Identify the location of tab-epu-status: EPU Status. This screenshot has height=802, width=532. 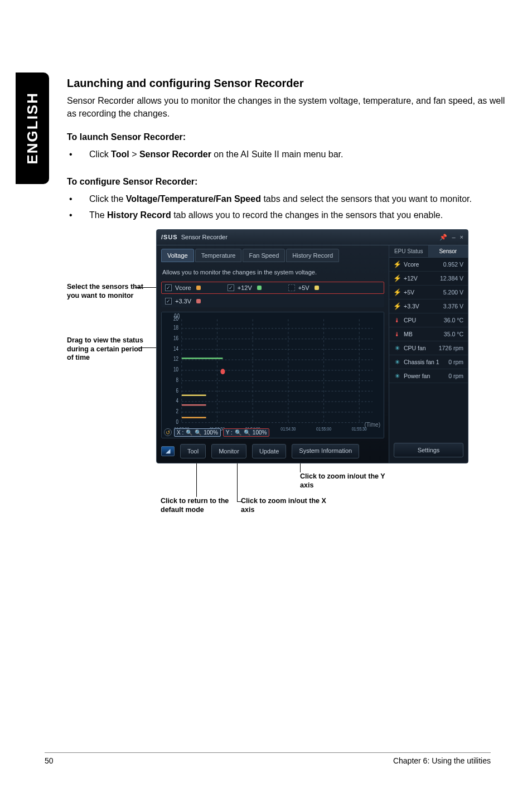
(409, 251).